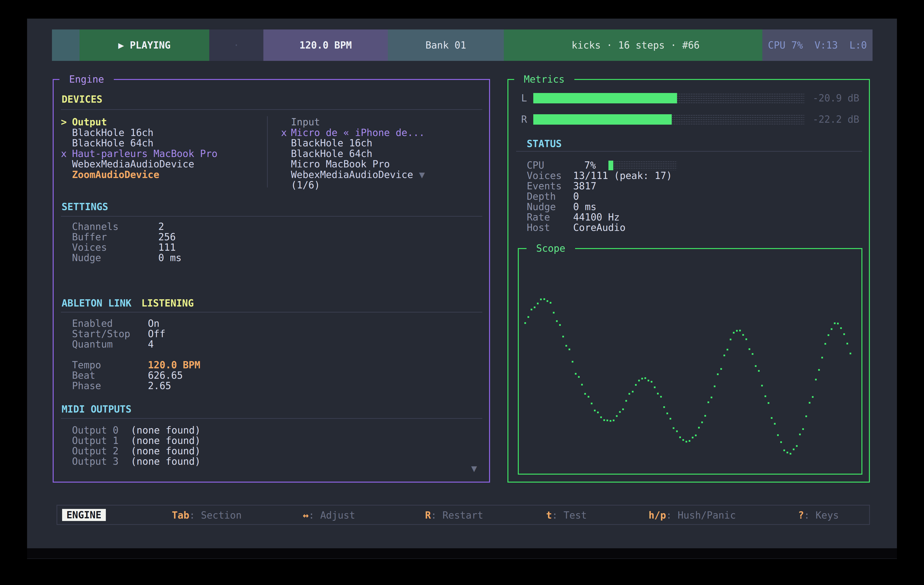 This screenshot has width=924, height=585. I want to click on topbar-segment-stats: CPU 7% V:13 L:0, so click(817, 45).